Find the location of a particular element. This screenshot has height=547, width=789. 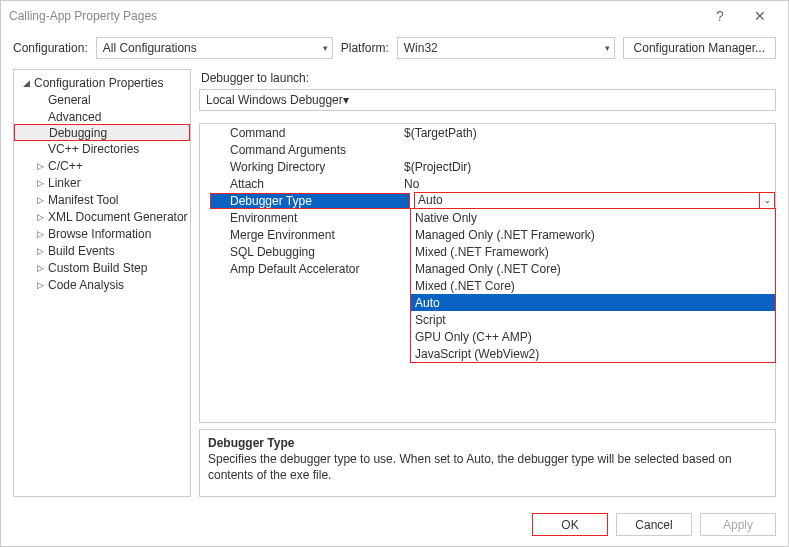

dropdown-option: GPU Only (C++ AMP) is located at coordinates (593, 336).